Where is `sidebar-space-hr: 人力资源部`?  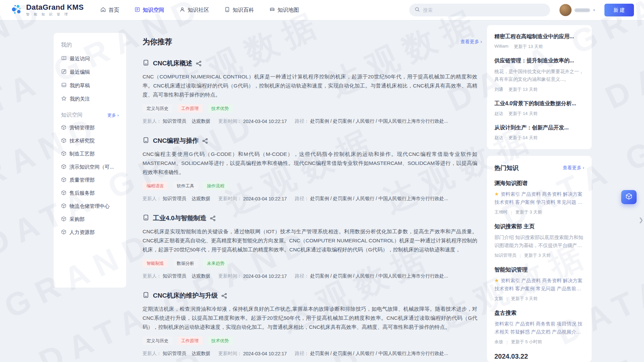 sidebar-space-hr: 人力资源部 is located at coordinates (90, 233).